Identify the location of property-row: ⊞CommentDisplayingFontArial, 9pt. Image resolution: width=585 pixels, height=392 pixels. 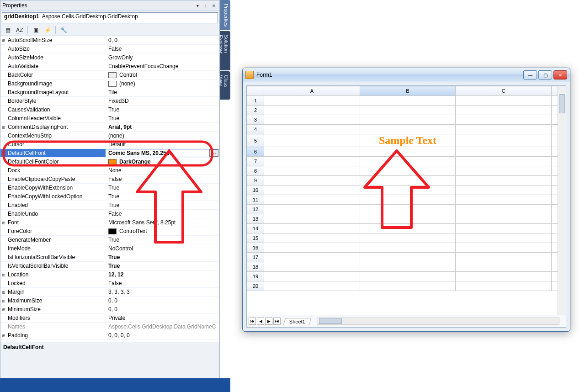
(110, 127).